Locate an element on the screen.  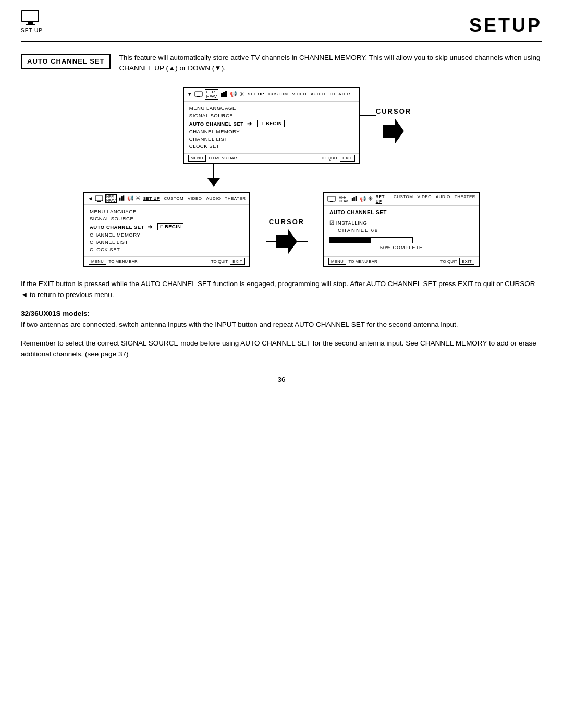
menu-bar-setup: SET UP is located at coordinates (256, 94).